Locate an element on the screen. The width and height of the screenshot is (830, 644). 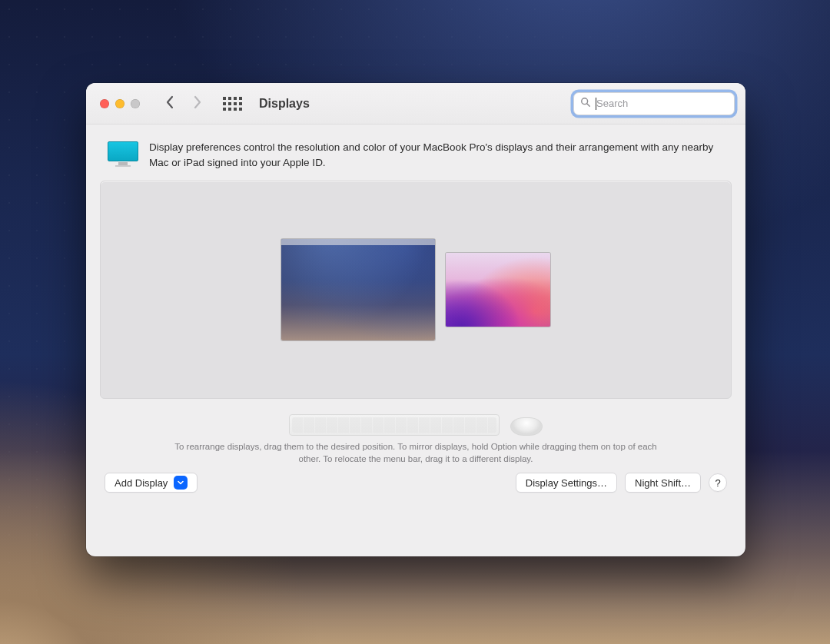
minimize-window-button is located at coordinates (120, 104).